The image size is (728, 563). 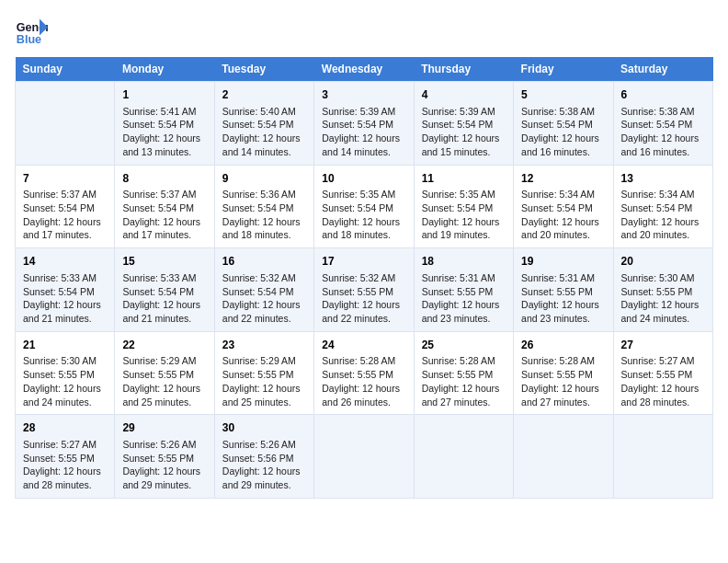 What do you see at coordinates (664, 178) in the screenshot?
I see `day-number: 13` at bounding box center [664, 178].